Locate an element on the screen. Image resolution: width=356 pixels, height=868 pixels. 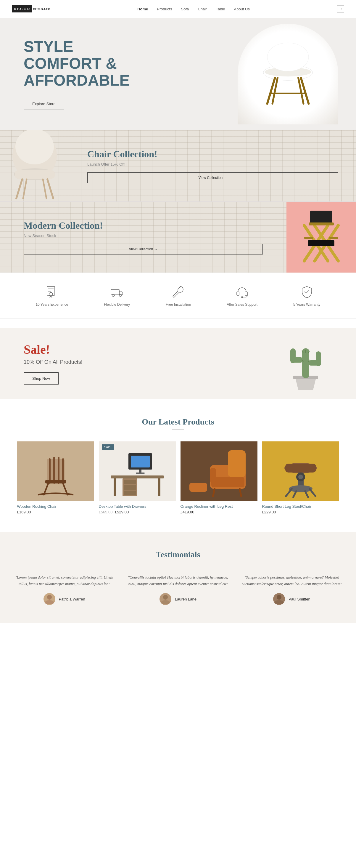
testimonial-card: "Lorem ipsum dolor sit amet, consectetur… is located at coordinates (64, 590).